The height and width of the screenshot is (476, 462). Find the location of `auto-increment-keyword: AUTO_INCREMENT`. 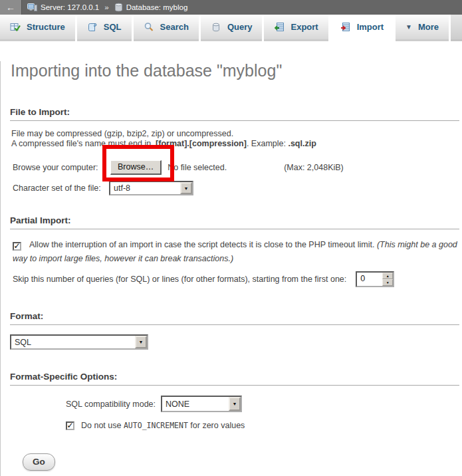

auto-increment-keyword: AUTO_INCREMENT is located at coordinates (156, 425).